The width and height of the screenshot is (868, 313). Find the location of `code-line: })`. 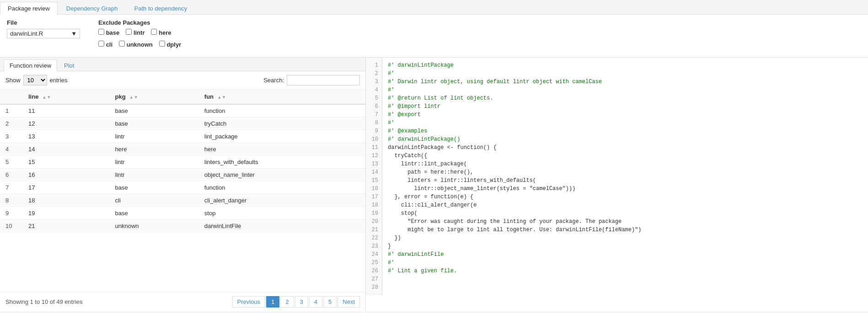

code-line: }) is located at coordinates (625, 238).